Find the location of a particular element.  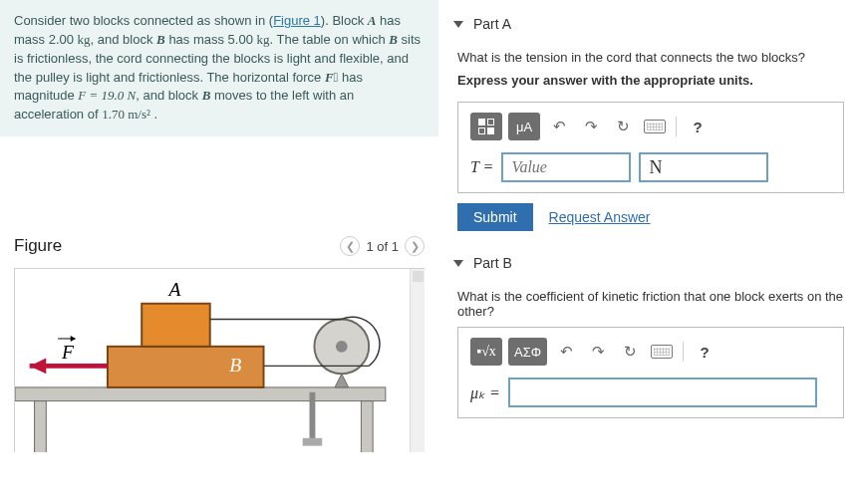

part-a-title: Part A is located at coordinates (492, 24).